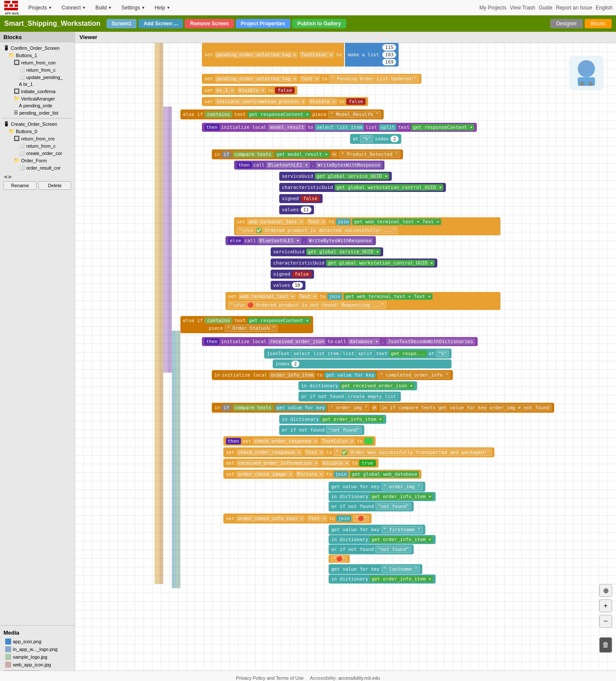  What do you see at coordinates (45, 167) in the screenshot?
I see `tree-order-result-cor: ⬜ order_result_cor` at bounding box center [45, 167].